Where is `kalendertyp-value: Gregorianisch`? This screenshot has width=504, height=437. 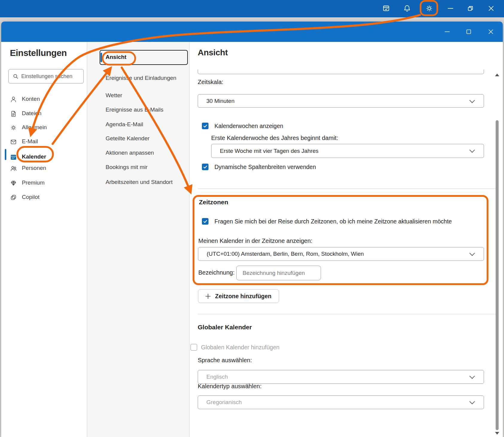 kalendertyp-value: Gregorianisch is located at coordinates (224, 402).